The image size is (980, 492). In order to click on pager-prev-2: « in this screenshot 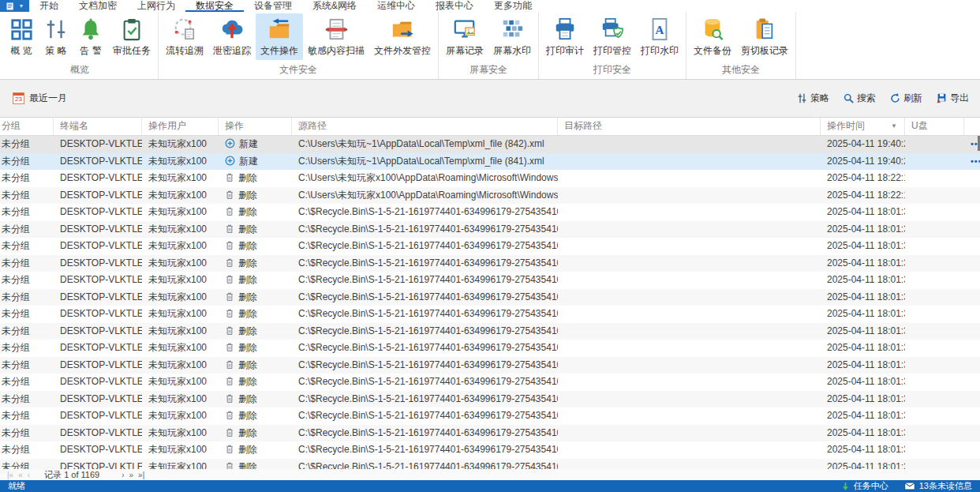, I will do `click(21, 475)`.